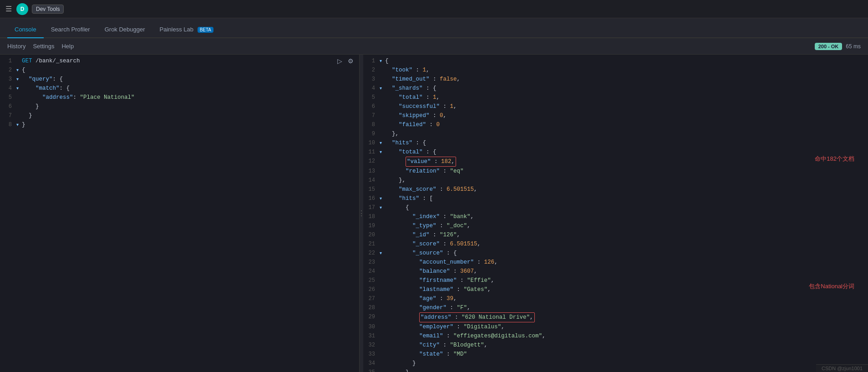 This screenshot has height=372, width=868. I want to click on resp-line-33: 33 "state" : "MD", so click(615, 354).